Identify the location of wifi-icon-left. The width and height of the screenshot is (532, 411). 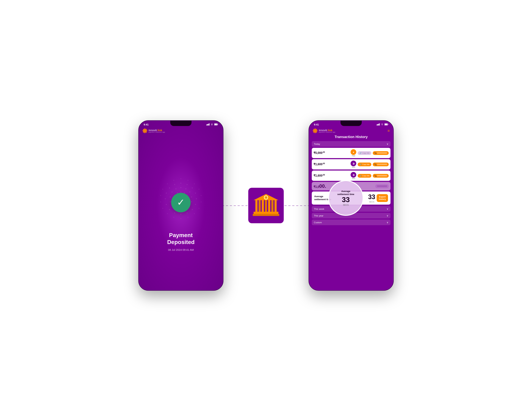
(212, 125).